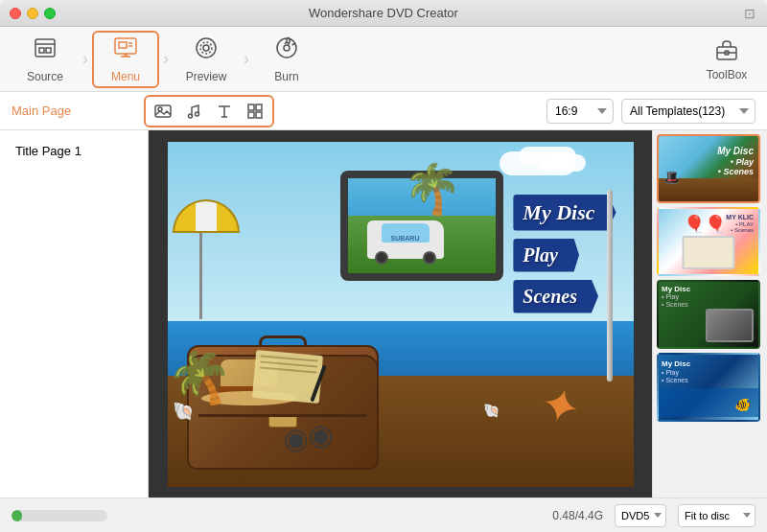  What do you see at coordinates (255, 111) in the screenshot?
I see `add-grid-button` at bounding box center [255, 111].